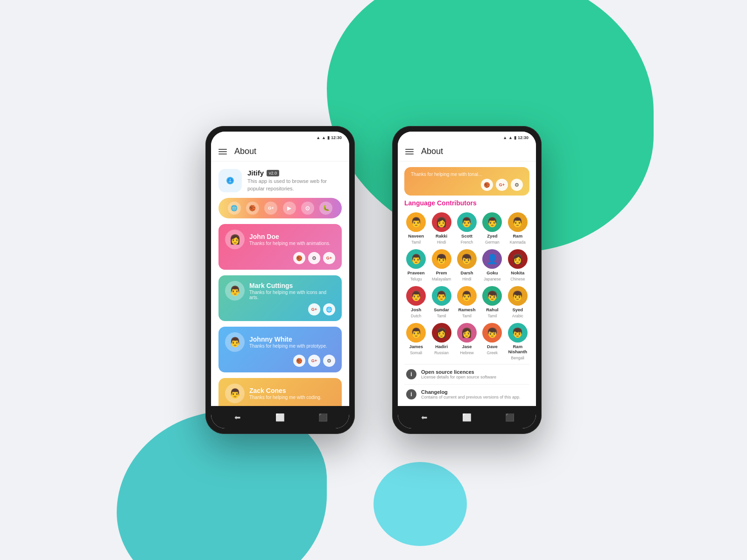 This screenshot has height=560, width=747. What do you see at coordinates (502, 185) in the screenshot?
I see `gplus-partial: G+` at bounding box center [502, 185].